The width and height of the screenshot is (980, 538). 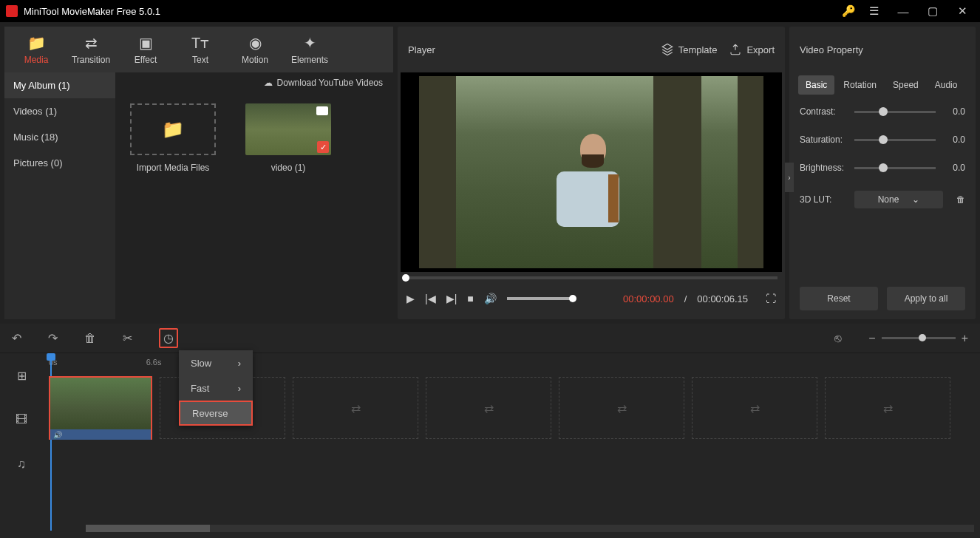 What do you see at coordinates (954, 168) in the screenshot?
I see `brightness-value: 0.0` at bounding box center [954, 168].